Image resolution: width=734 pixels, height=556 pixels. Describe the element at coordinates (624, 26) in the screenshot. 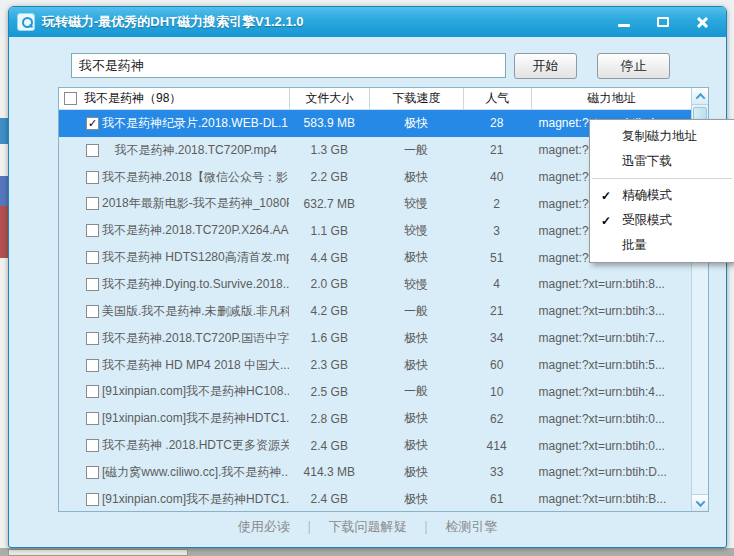

I see `minimize-icon` at that location.